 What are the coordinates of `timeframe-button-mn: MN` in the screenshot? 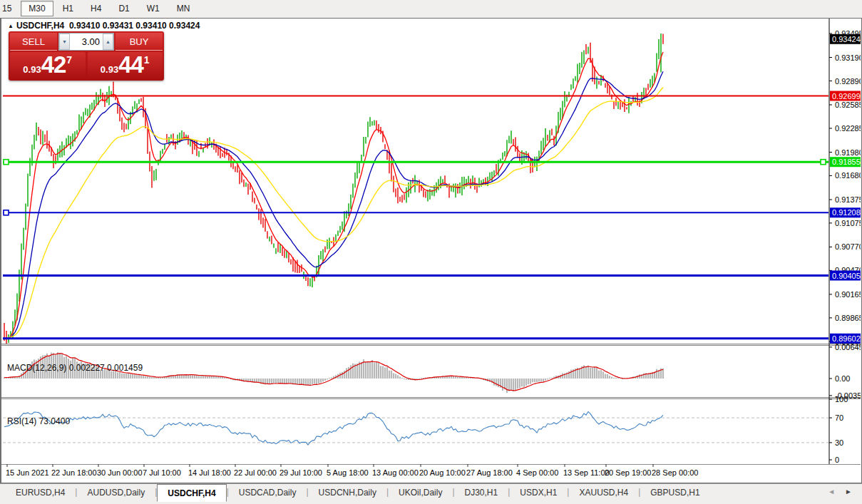 It's located at (184, 9).